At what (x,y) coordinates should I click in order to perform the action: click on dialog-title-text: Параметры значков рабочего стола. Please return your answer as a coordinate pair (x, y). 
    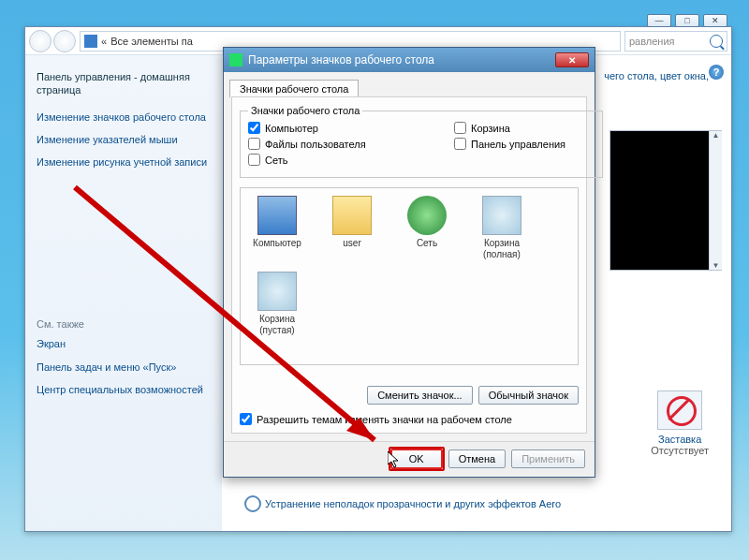
    Looking at the image, I should click on (341, 60).